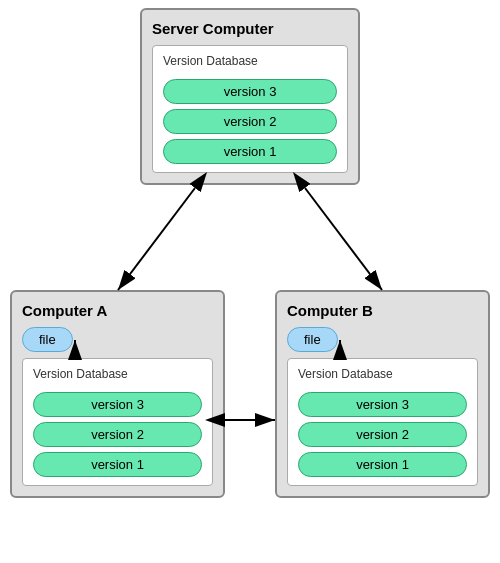 This screenshot has height=563, width=500. What do you see at coordinates (118, 464) in the screenshot?
I see `computer-a-version-1: version 1` at bounding box center [118, 464].